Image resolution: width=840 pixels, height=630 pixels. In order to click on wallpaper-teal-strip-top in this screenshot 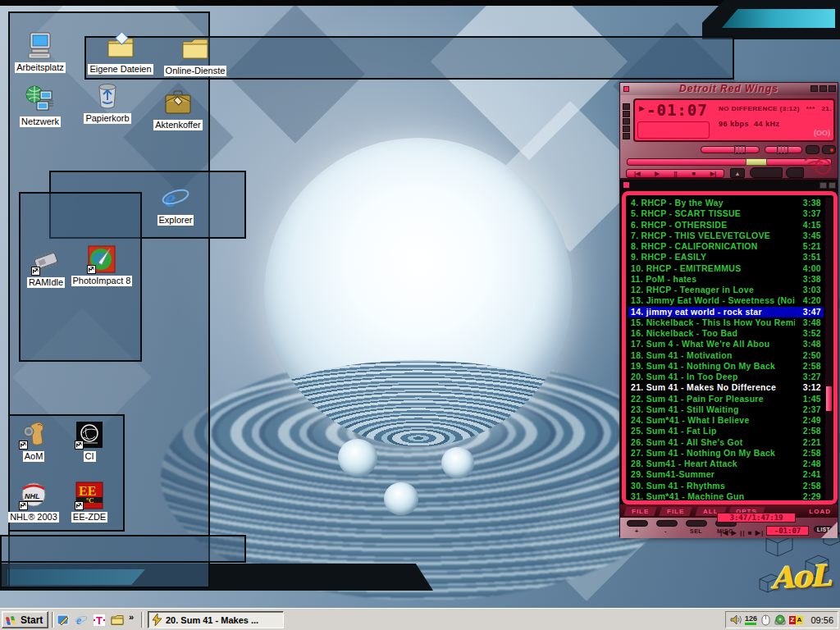, I will do `click(778, 18)`.